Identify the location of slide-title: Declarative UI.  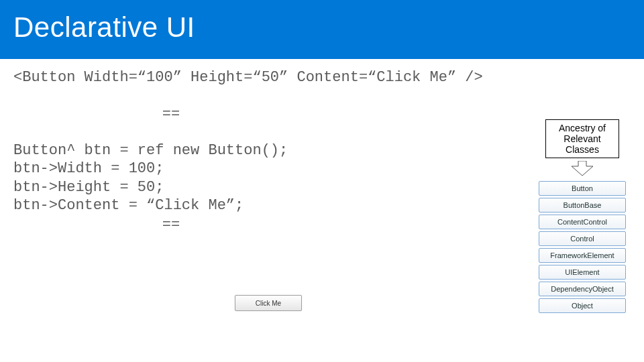
(105, 27).